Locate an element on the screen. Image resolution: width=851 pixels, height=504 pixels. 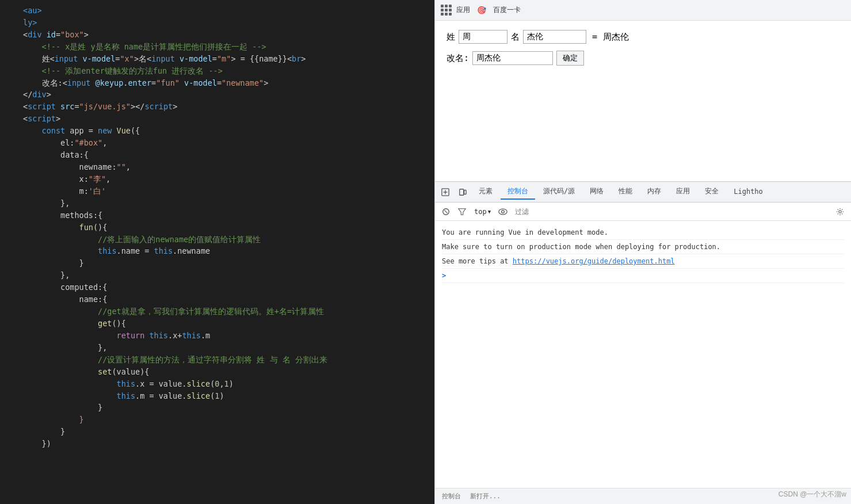
context-selector: top ▼ is located at coordinates (482, 212).